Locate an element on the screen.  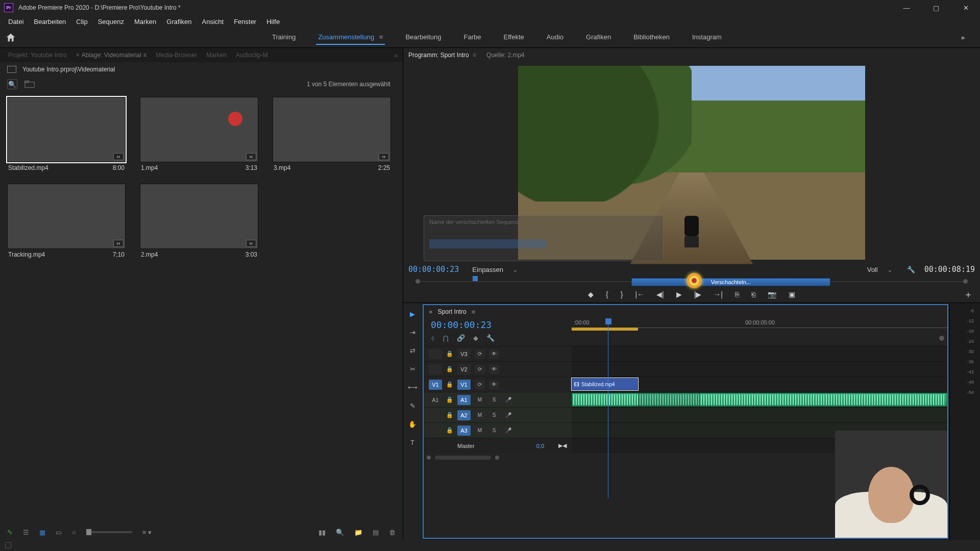
panel-tab-marken: Marken is located at coordinates (216, 55).